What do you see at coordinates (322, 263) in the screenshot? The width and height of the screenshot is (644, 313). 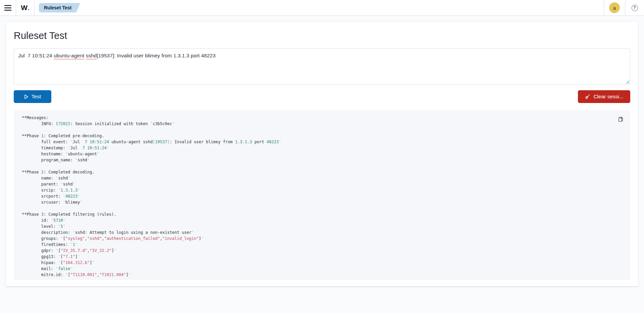 I see `console-line: hipaa: '["164.312.b"]'` at bounding box center [322, 263].